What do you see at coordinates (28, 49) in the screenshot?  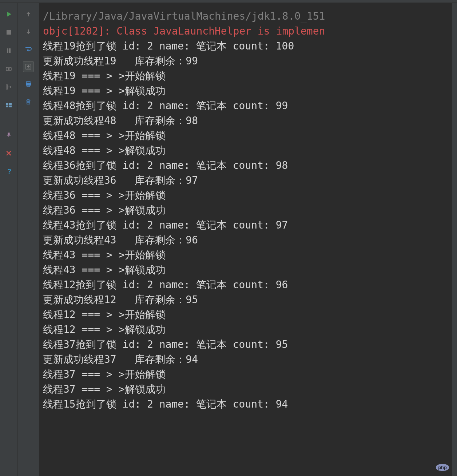 I see `soft-wrap-icon` at bounding box center [28, 49].